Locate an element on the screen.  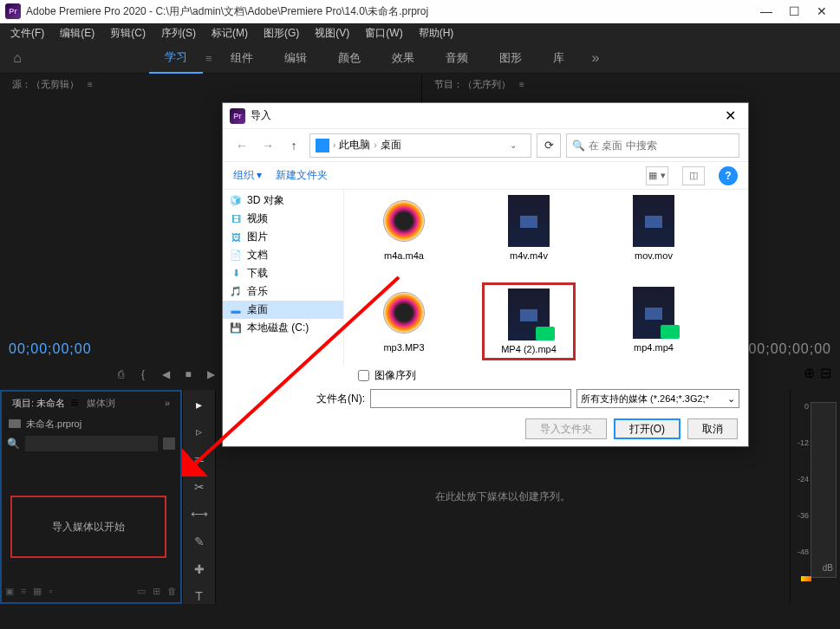
path-breadcrumb: › 此电脑 › 桌面 ⌄ is located at coordinates (420, 146).